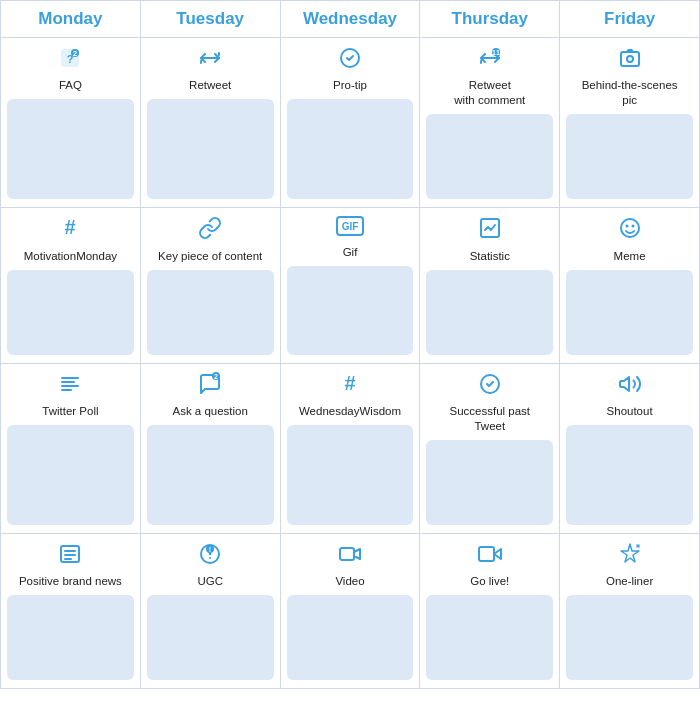 This screenshot has width=700, height=712. Describe the element at coordinates (490, 612) in the screenshot. I see `cell-row4-col4: Go live!` at that location.